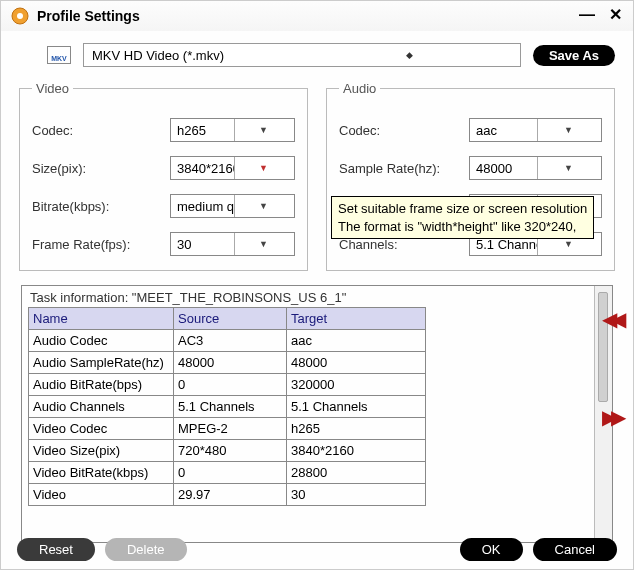 This screenshot has height=570, width=634. Describe the element at coordinates (228, 363) in the screenshot. I see `table-row: Audio SampleRate(hz)4800048000` at that location.